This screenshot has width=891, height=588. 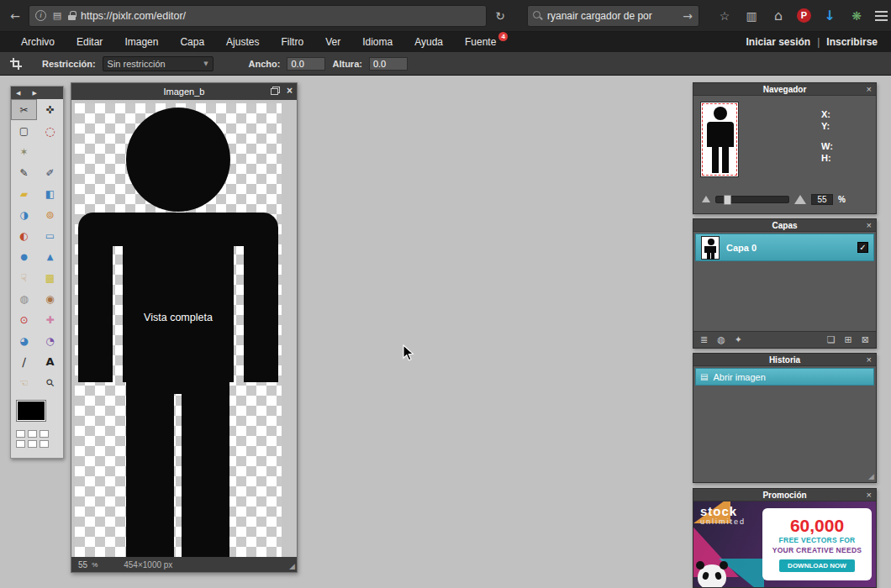 I want to click on menu-ajustes: Ajustes, so click(x=242, y=42).